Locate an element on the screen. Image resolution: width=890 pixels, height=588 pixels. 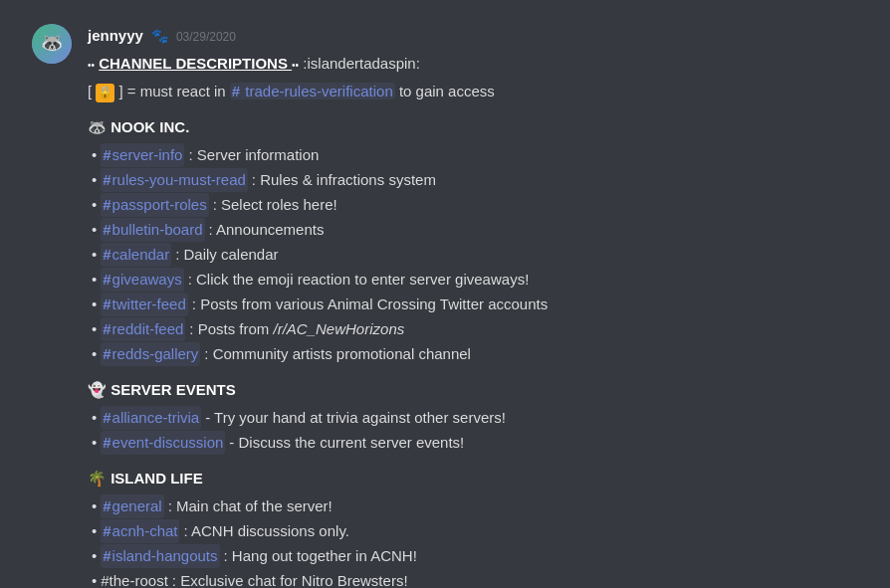
bracket-open: [ is located at coordinates (92, 92).